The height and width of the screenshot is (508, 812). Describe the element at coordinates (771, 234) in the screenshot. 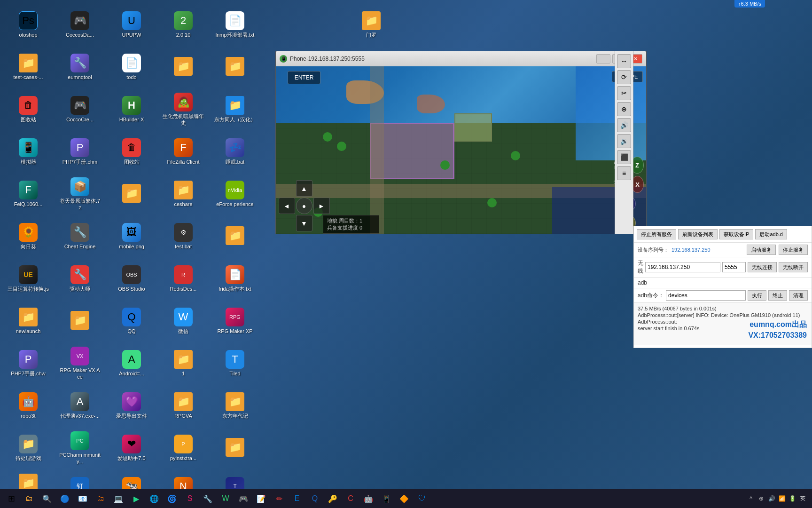

I see `start-adb-button: 启动adb.d` at that location.